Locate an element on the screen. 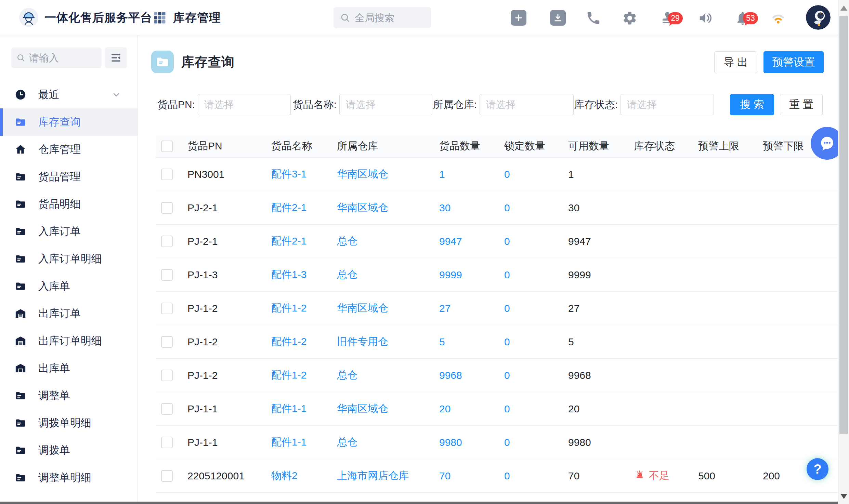 This screenshot has width=849, height=504. cell-qty-link: 70 is located at coordinates (472, 476).